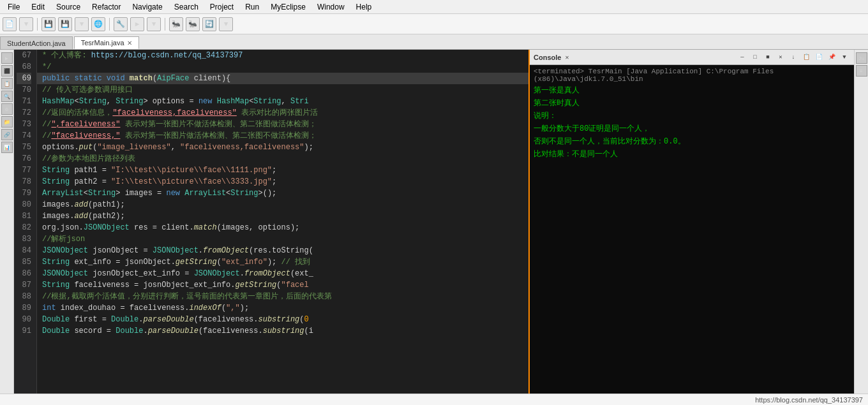 The height and width of the screenshot is (405, 868). What do you see at coordinates (567, 57) in the screenshot?
I see `console-close-button: ✕` at bounding box center [567, 57].